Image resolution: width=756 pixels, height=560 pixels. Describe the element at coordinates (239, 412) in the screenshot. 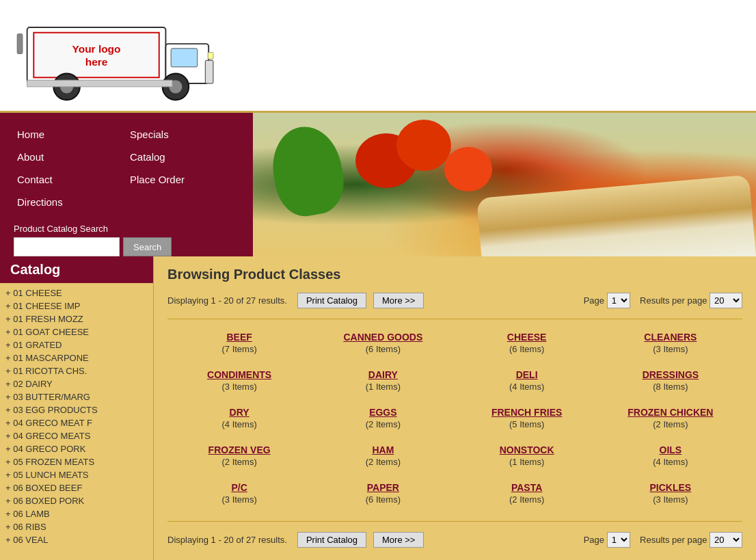

I see `product-link: DRY` at that location.